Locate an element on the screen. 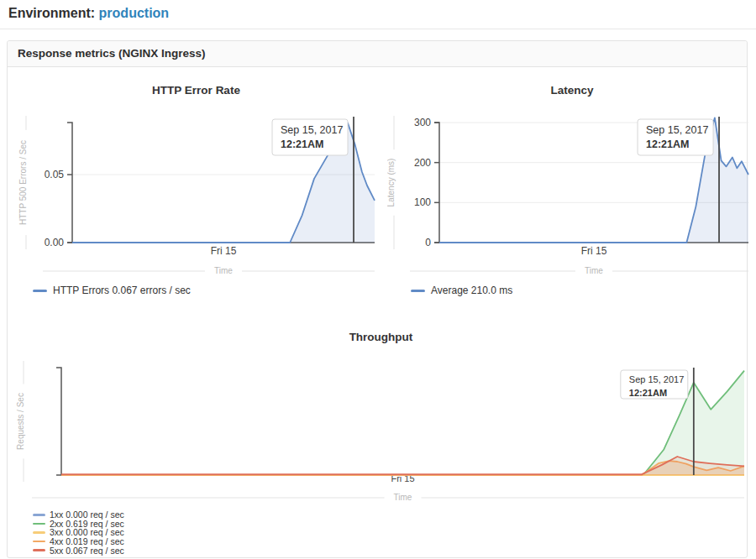 The image size is (756, 559). legend-label-average: Average 210.0 ms is located at coordinates (472, 290).